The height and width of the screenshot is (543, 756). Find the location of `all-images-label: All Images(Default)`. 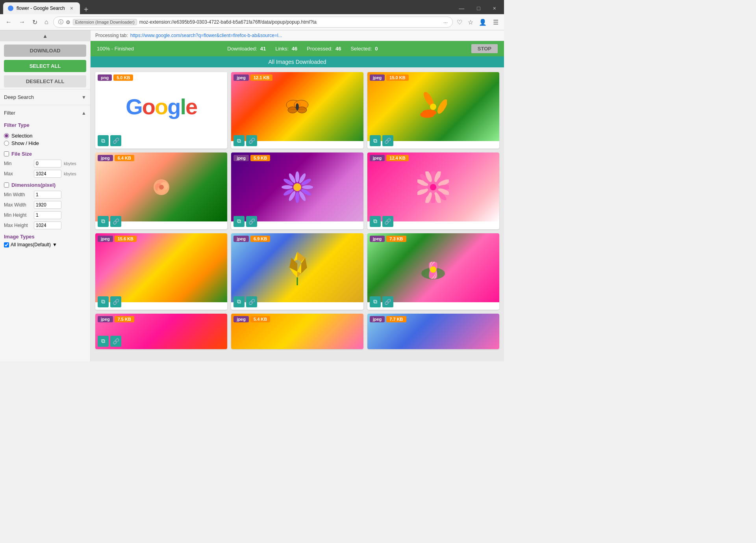

all-images-label: All Images(Default) is located at coordinates (31, 245).